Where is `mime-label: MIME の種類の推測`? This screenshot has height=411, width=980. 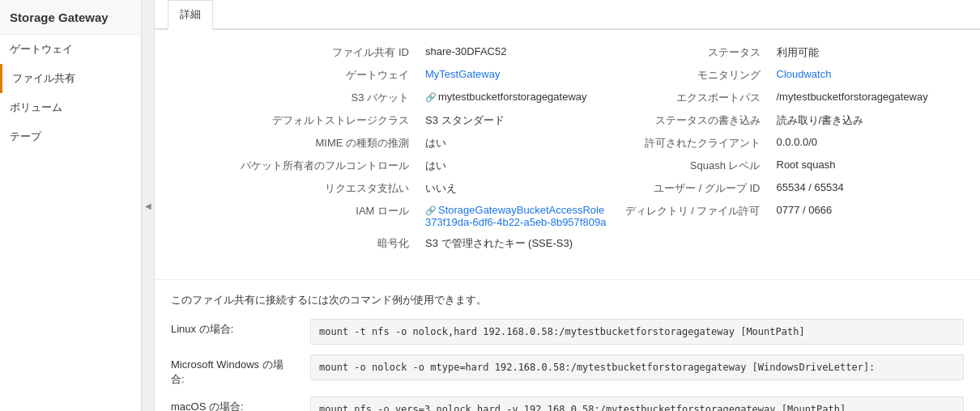
mime-label: MIME の種類の推測 is located at coordinates (292, 143).